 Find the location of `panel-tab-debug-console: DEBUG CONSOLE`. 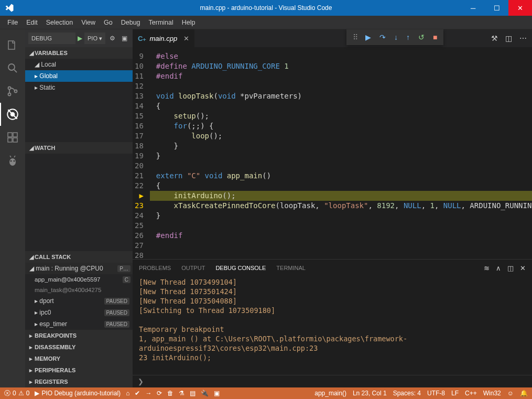

panel-tab-debug-console: DEBUG CONSOLE is located at coordinates (241, 268).